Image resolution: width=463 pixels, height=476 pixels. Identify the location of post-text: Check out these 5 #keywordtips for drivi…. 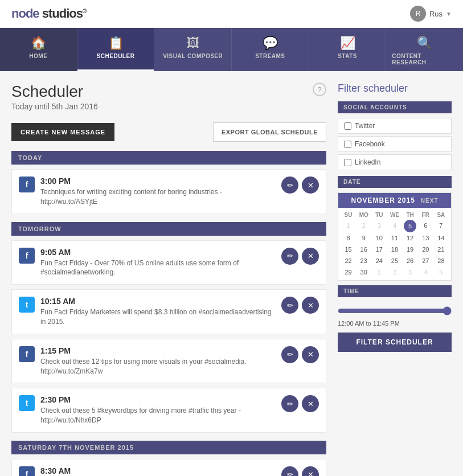
(158, 416).